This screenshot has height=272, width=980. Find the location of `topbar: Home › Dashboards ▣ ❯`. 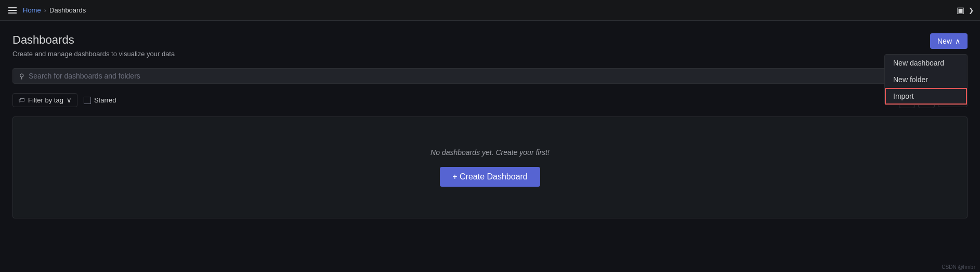

topbar: Home › Dashboards ▣ ❯ is located at coordinates (490, 10).